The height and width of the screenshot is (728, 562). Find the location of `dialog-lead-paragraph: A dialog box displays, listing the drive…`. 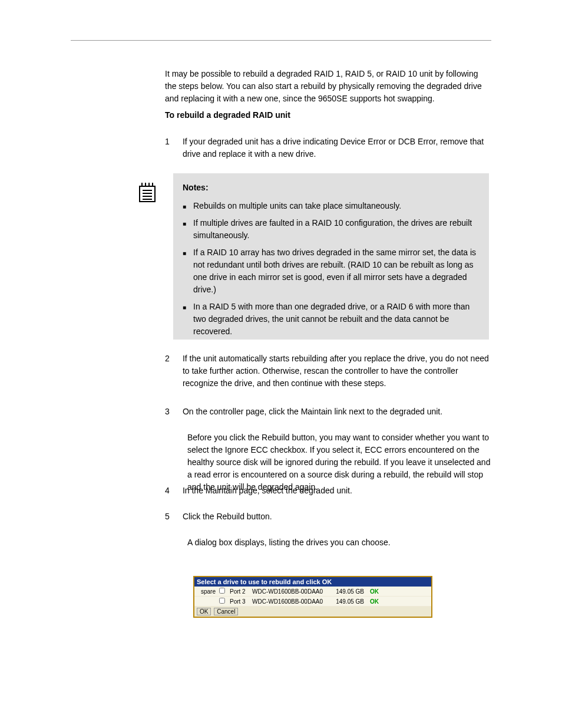

dialog-lead-paragraph: A dialog box displays, listing the drive… is located at coordinates (339, 542).